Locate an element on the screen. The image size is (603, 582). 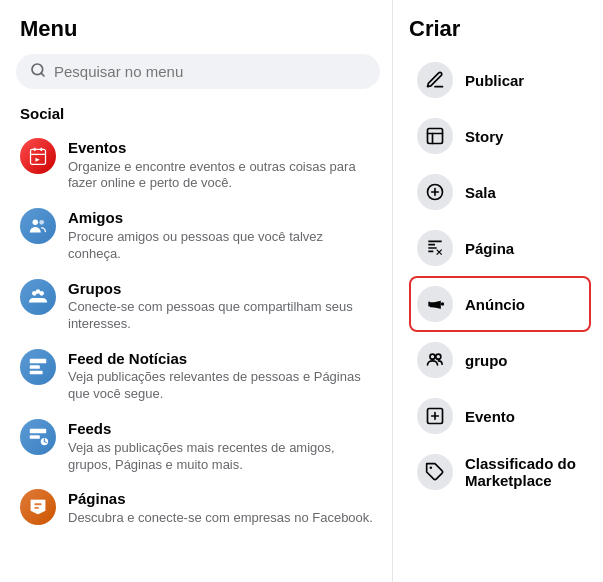
criar-item-classificado: Classificado do Marketplace is located at coordinates (500, 472).